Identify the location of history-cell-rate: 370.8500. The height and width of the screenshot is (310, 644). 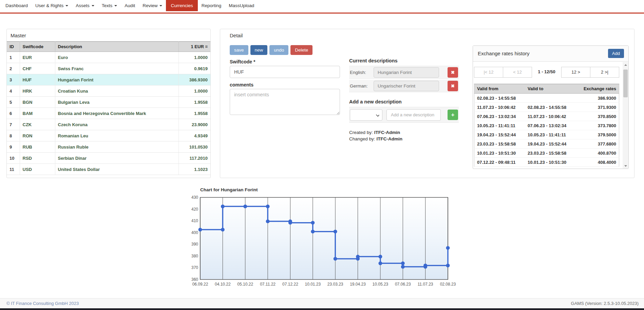
(598, 117).